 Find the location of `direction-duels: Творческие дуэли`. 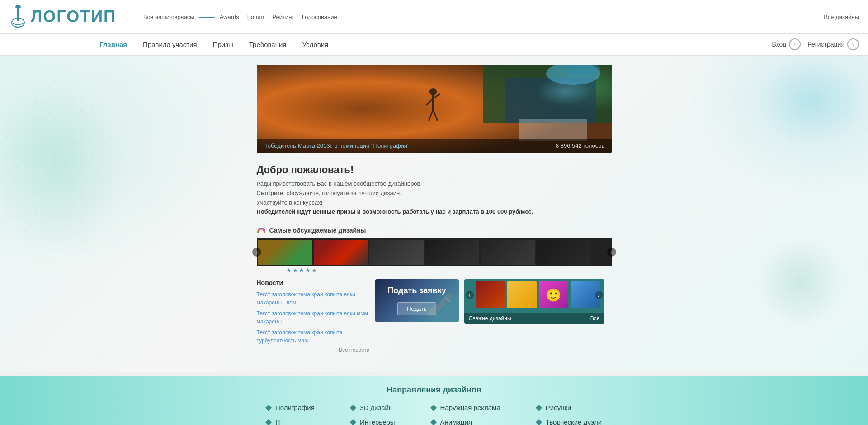

direction-duels: Творческие дуэли is located at coordinates (569, 422).